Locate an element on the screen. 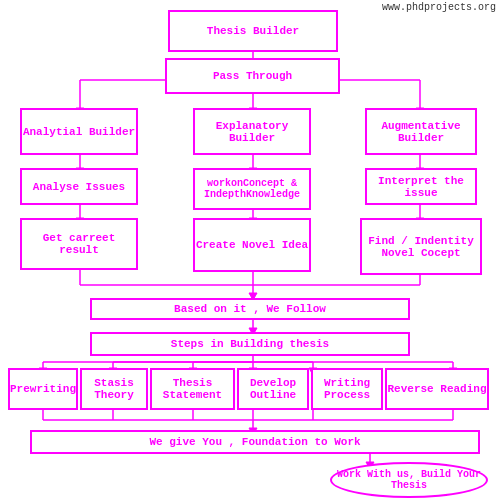 The width and height of the screenshot is (500, 500). thesis-statement-box: Thesis Statement is located at coordinates (192, 389).